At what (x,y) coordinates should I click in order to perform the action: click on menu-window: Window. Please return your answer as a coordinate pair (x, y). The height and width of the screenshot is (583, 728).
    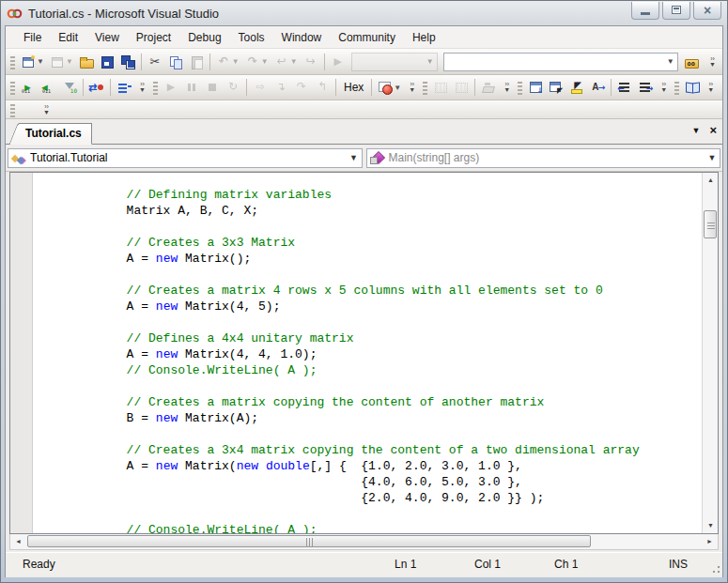
    Looking at the image, I should click on (302, 38).